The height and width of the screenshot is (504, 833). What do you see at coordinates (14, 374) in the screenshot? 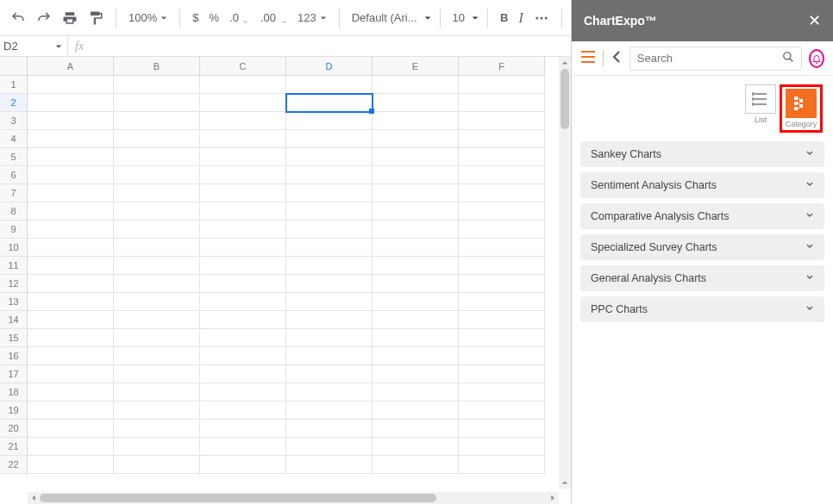
I see `row-header: 17` at bounding box center [14, 374].